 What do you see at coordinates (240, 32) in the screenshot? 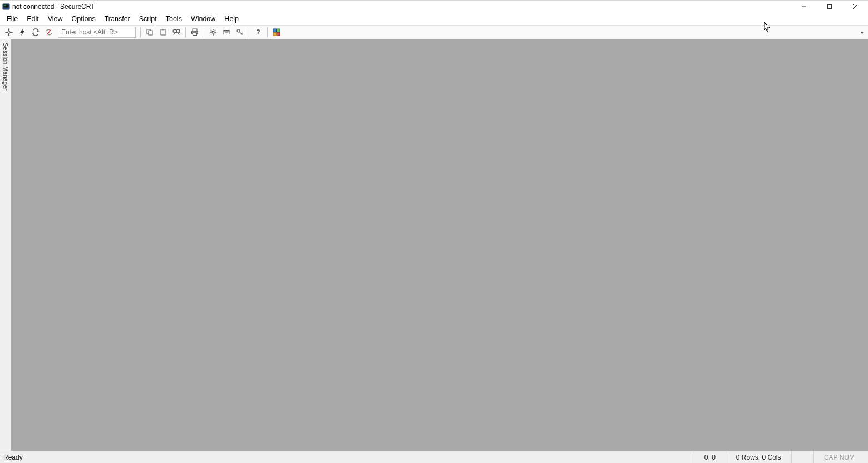
I see `key-icon` at bounding box center [240, 32].